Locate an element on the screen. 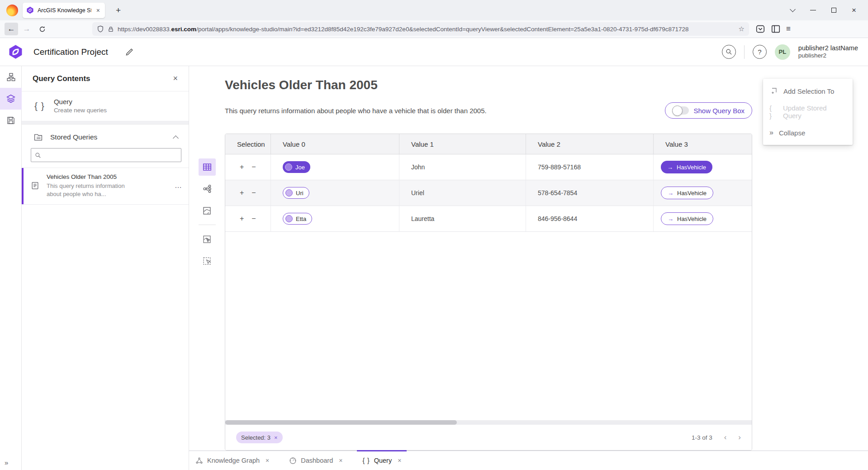 Image resolution: width=868 pixels, height=470 pixels. url-text: https://dev0028833.esri.com/portal/apps/… is located at coordinates (426, 29).